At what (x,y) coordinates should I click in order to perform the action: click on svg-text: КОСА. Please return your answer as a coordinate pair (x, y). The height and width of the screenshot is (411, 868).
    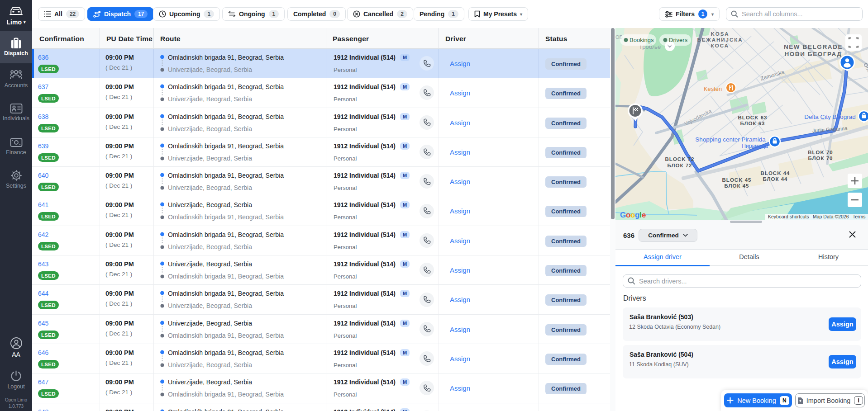
    Looking at the image, I should click on (720, 46).